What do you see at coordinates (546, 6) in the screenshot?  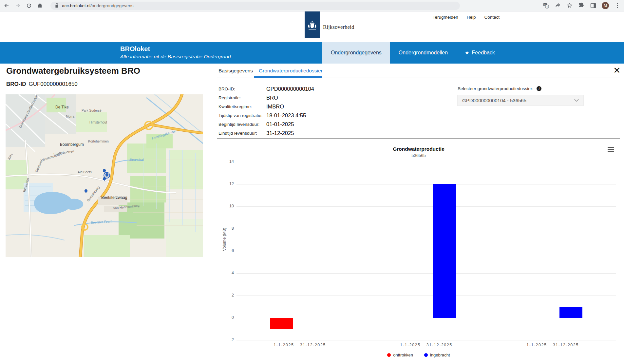 I see `translate-icon: Gt` at bounding box center [546, 6].